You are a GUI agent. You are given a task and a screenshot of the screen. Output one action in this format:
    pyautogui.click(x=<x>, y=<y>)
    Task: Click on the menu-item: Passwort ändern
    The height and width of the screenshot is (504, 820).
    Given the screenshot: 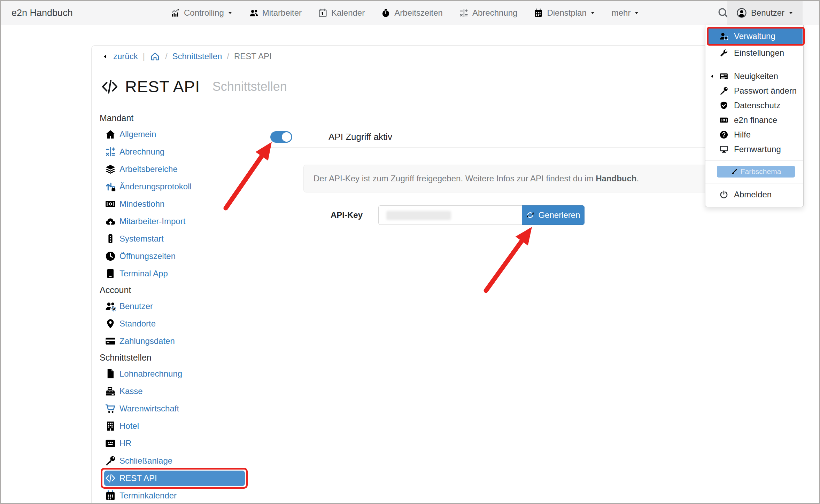 What is the action you would take?
    pyautogui.click(x=755, y=91)
    